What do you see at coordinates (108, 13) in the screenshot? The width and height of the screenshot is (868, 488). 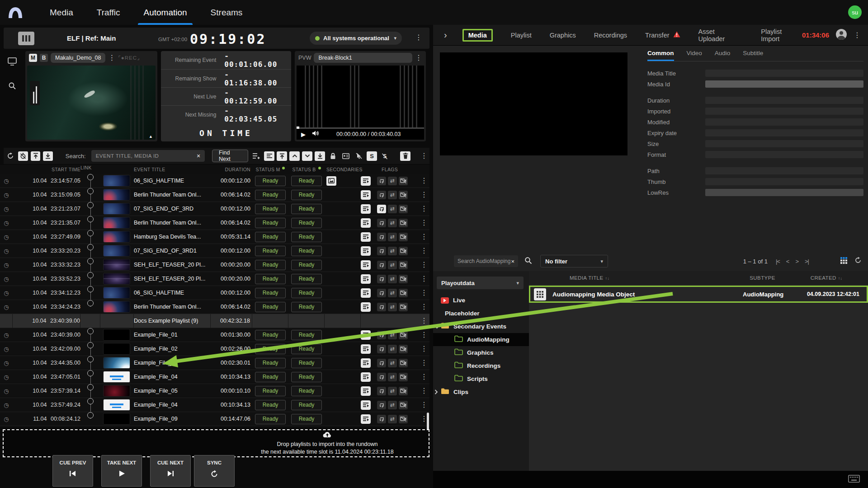 I see `nav-tab-traffic: Traffic` at bounding box center [108, 13].